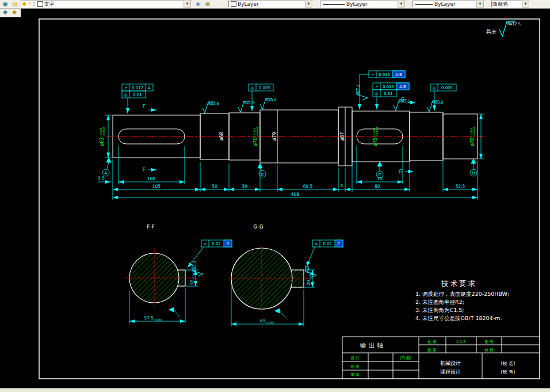 The width and height of the screenshot is (550, 392). Describe the element at coordinates (460, 187) in the screenshot. I see `dim-52-5: 52.5` at that location.